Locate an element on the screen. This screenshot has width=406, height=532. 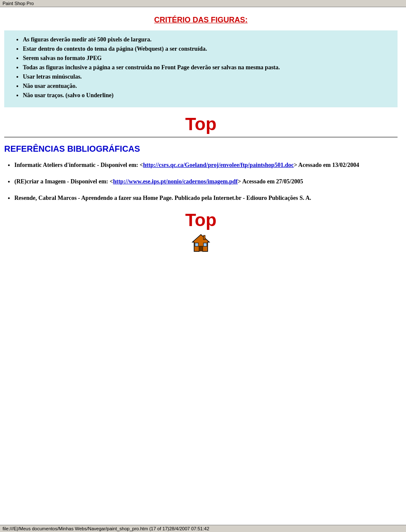
list-item: Não usar acentuação. is located at coordinates (206, 86).